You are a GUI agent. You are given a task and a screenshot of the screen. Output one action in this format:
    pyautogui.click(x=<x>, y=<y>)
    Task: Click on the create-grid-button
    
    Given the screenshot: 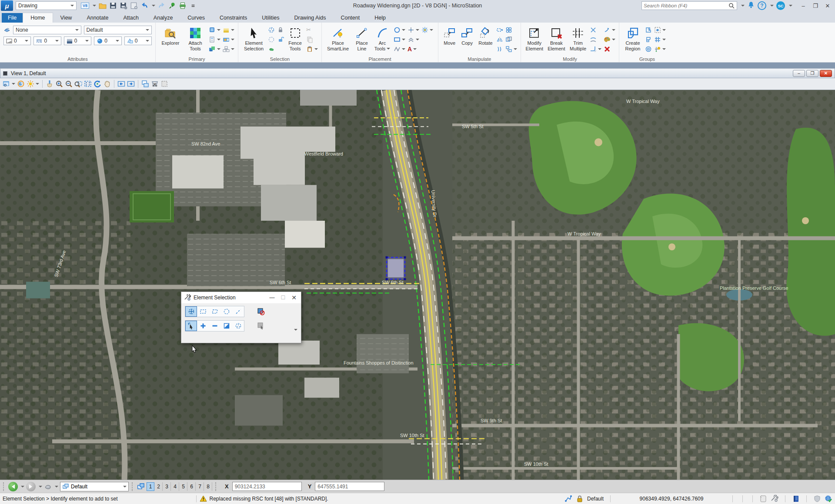 What is the action you would take?
    pyautogui.click(x=660, y=39)
    